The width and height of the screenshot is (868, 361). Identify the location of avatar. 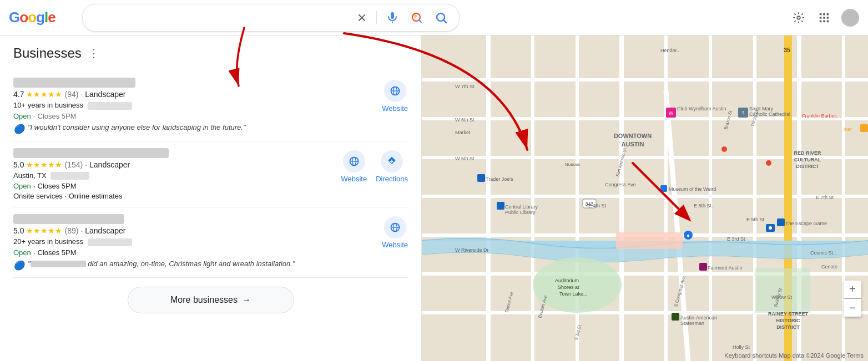
(850, 18).